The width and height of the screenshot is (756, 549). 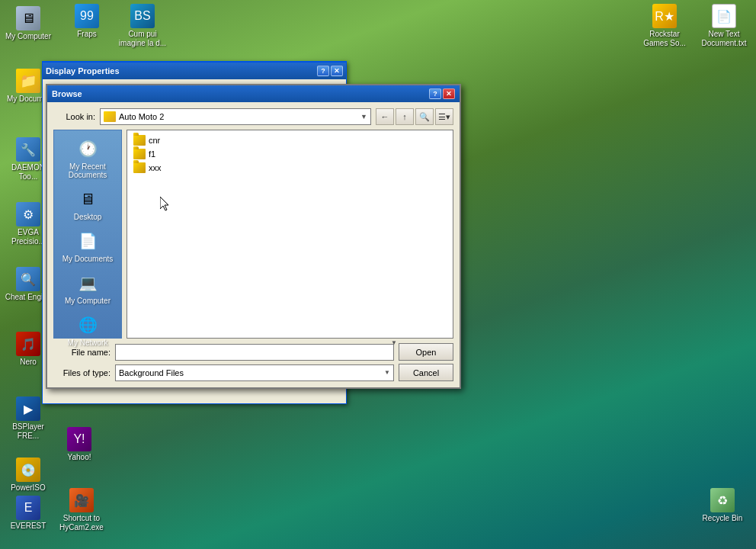 What do you see at coordinates (28, 508) in the screenshot?
I see `everest-icon: E` at bounding box center [28, 508].